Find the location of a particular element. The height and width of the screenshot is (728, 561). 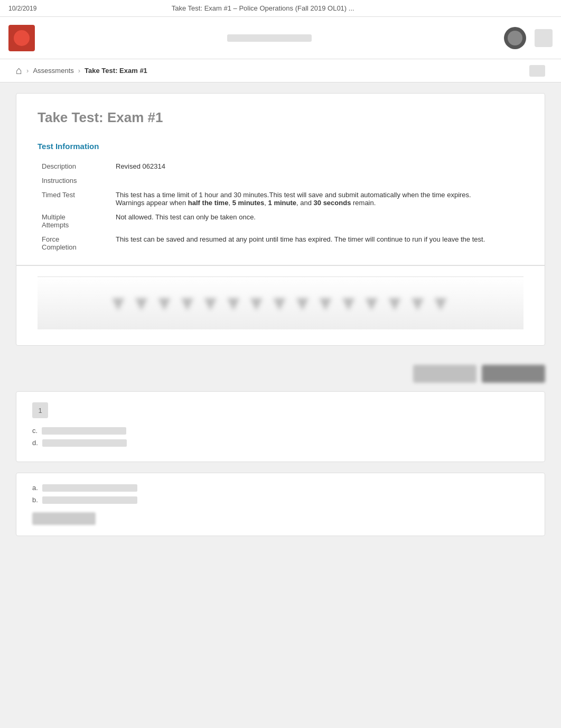

answer-option-d: d. is located at coordinates (280, 443).